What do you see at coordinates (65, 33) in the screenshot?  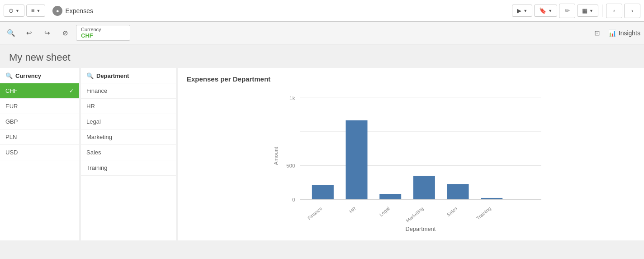 I see `clear-icon: ⊘` at bounding box center [65, 33].